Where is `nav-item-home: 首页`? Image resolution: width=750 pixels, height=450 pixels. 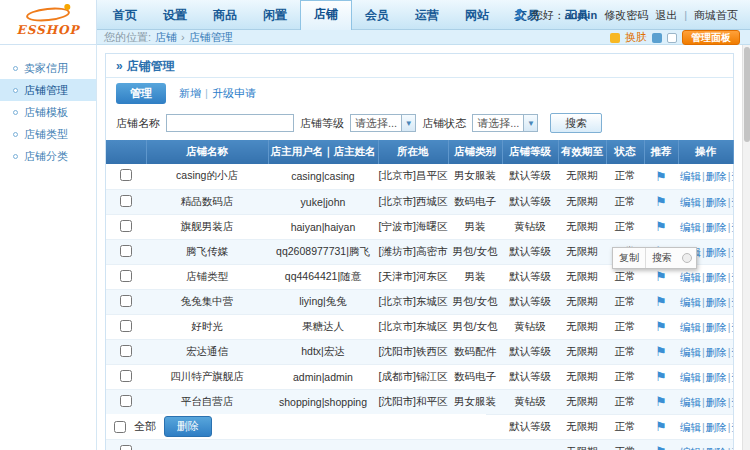
nav-item-home: 首页 is located at coordinates (125, 15).